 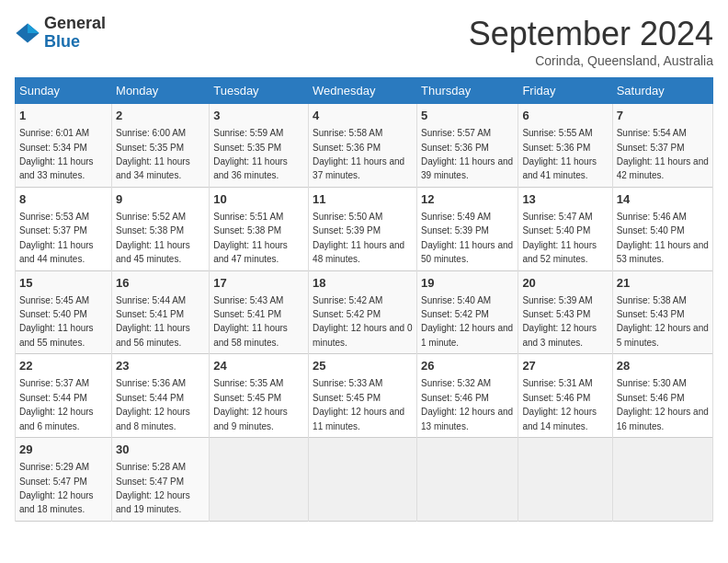 I want to click on calendar-cell: 22Sunrise: 5:37 AMSunset: 5:44 PMDayligh…, so click(x=64, y=396).